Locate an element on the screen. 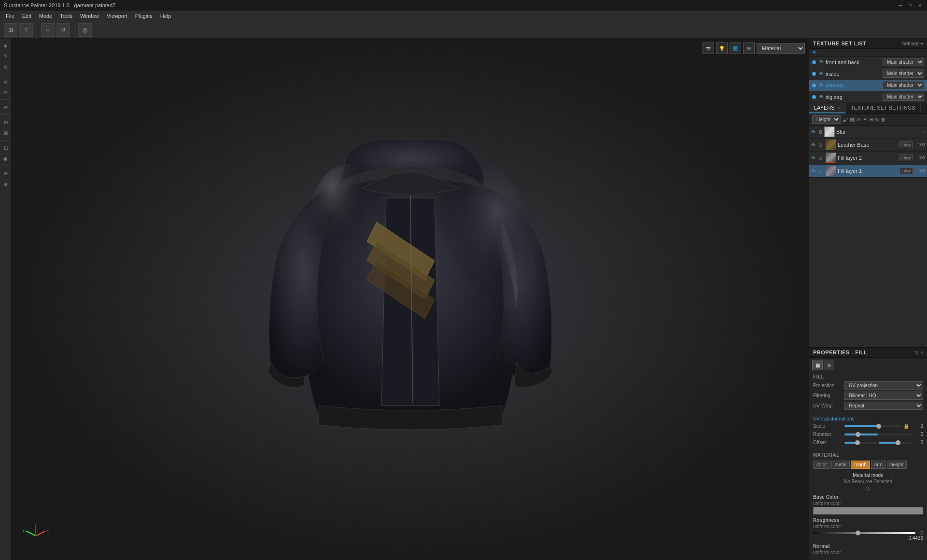  menu-item-tools: Tools is located at coordinates (66, 16).